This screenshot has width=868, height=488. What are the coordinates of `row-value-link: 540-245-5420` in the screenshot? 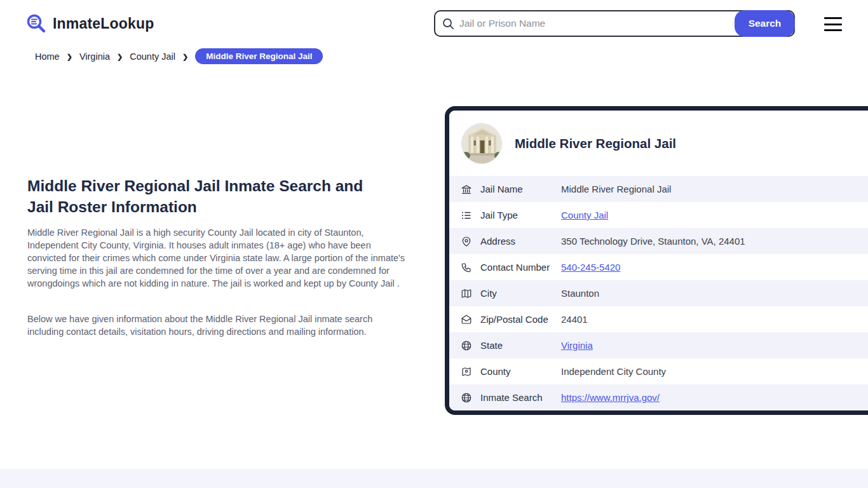 It's located at (591, 267).